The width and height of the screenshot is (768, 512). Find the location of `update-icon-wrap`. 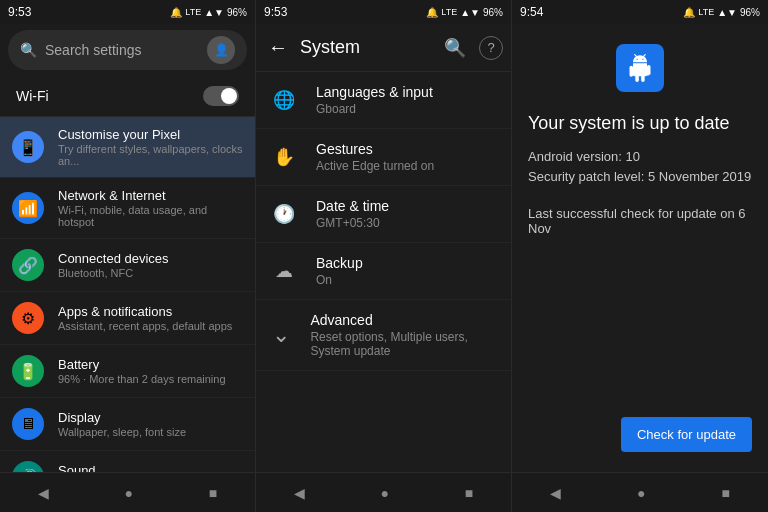

update-icon-wrap is located at coordinates (640, 68).